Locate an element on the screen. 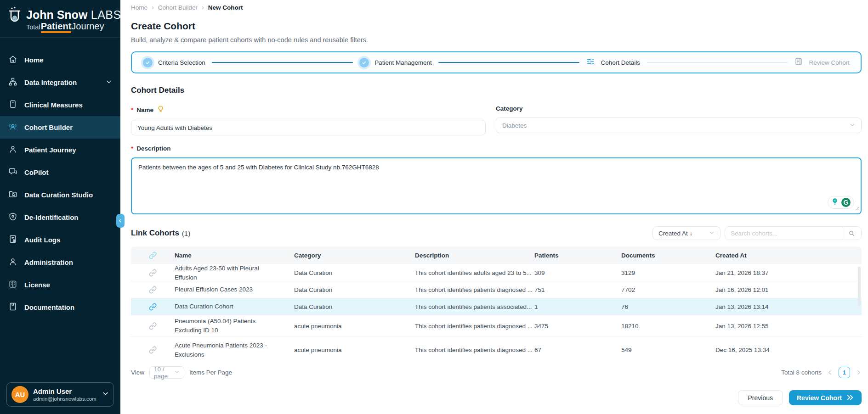  column-header-name: Name is located at coordinates (234, 255).